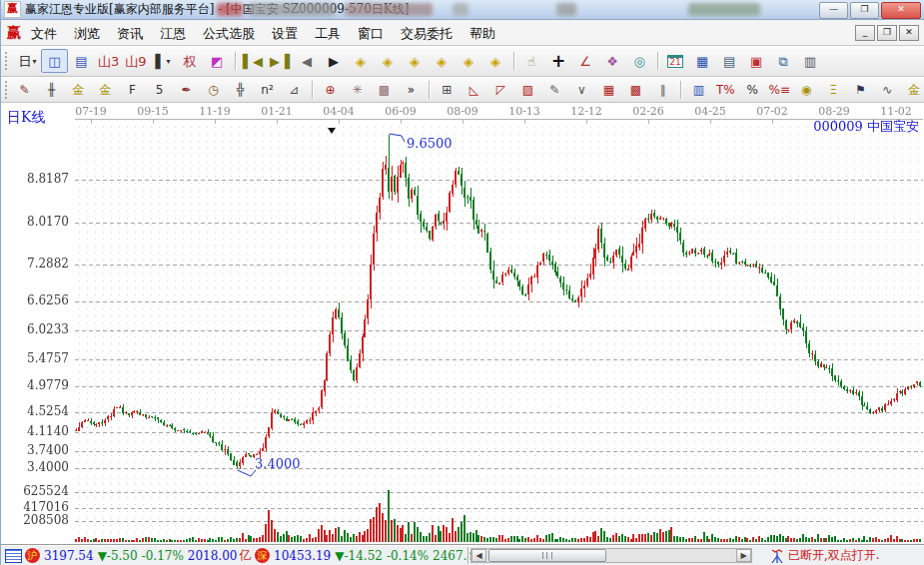  I want to click on statusbar-divider, so click(467, 555).